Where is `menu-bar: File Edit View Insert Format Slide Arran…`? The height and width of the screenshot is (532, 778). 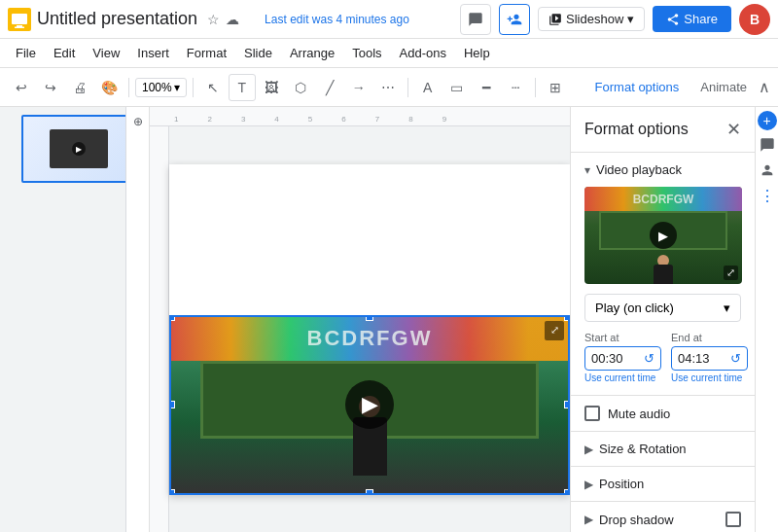 menu-bar: File Edit View Insert Format Slide Arran… is located at coordinates (389, 53).